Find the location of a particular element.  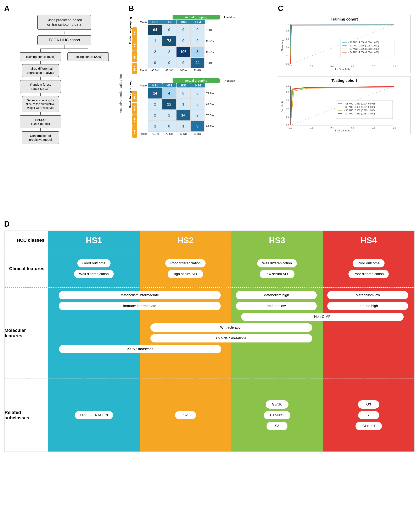

hs3-clinical-pill1: Well differenication is located at coordinates (277, 263).